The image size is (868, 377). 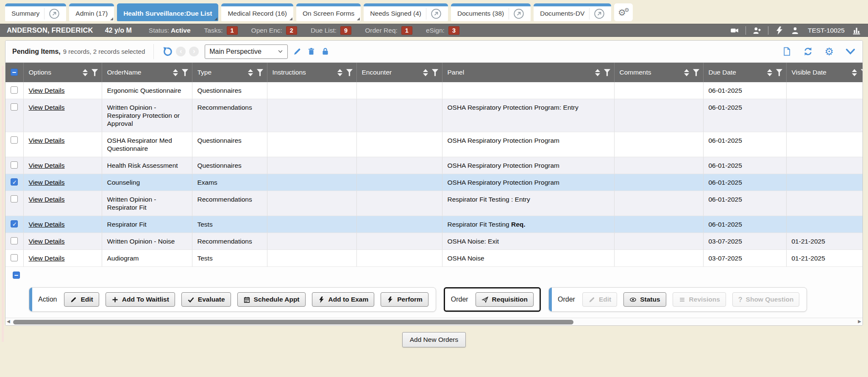 What do you see at coordinates (257, 12) in the screenshot?
I see `tab-medical-record-16-: Medical Record (16)` at bounding box center [257, 12].